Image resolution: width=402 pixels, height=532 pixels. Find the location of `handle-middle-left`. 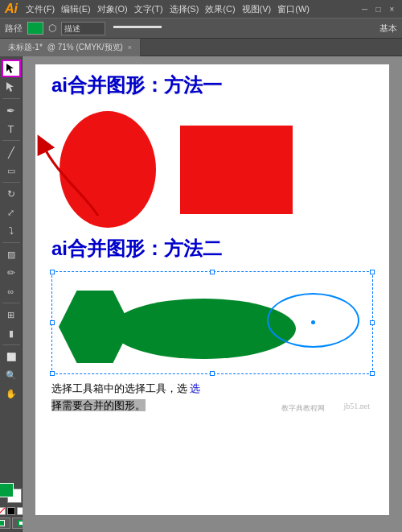

handle-middle-left is located at coordinates (52, 323).